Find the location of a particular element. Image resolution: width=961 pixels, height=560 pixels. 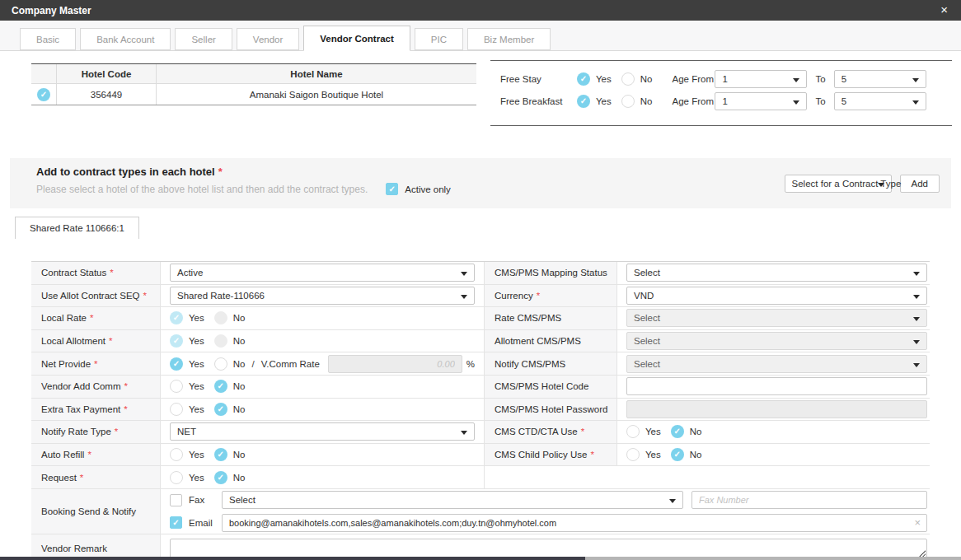

horizontal-scrollbar is located at coordinates (480, 558).